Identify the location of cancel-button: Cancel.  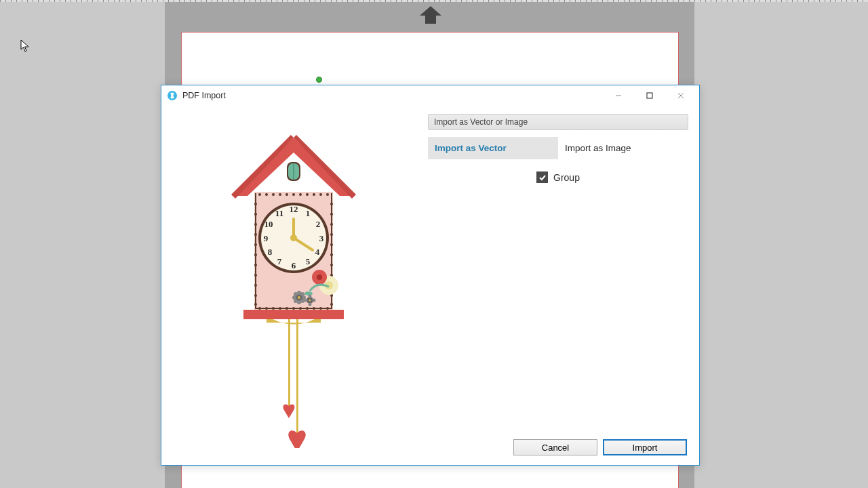
(555, 447).